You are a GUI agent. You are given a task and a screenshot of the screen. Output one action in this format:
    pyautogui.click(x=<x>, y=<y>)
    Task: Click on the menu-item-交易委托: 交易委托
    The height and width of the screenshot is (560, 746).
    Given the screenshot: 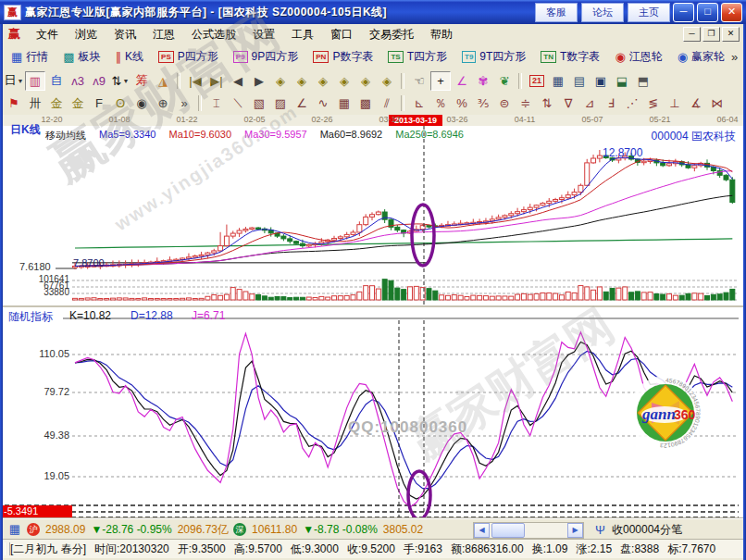 What is the action you would take?
    pyautogui.click(x=392, y=35)
    